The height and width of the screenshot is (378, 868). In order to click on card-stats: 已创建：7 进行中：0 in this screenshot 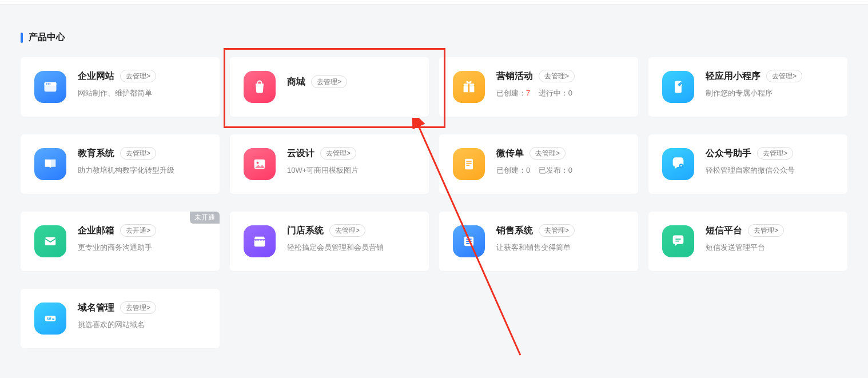, I will do `click(562, 93)`.